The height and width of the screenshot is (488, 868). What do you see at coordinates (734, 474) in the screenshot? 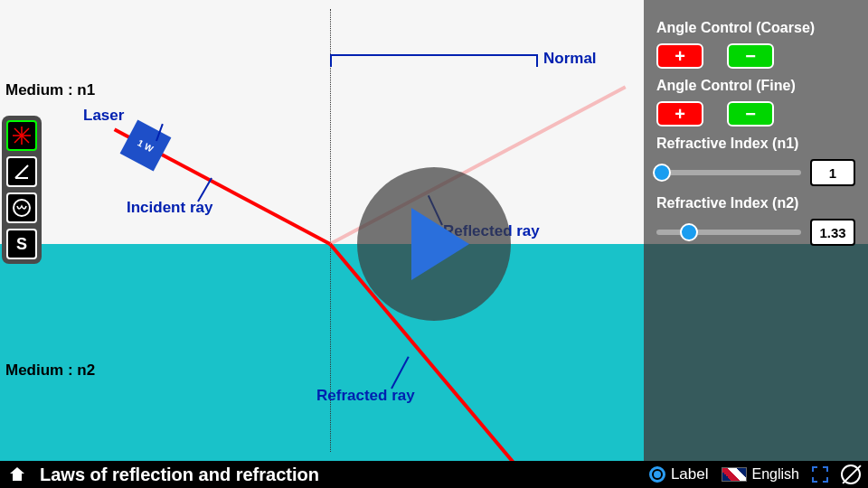
I see `uk-flag-icon` at bounding box center [734, 474].